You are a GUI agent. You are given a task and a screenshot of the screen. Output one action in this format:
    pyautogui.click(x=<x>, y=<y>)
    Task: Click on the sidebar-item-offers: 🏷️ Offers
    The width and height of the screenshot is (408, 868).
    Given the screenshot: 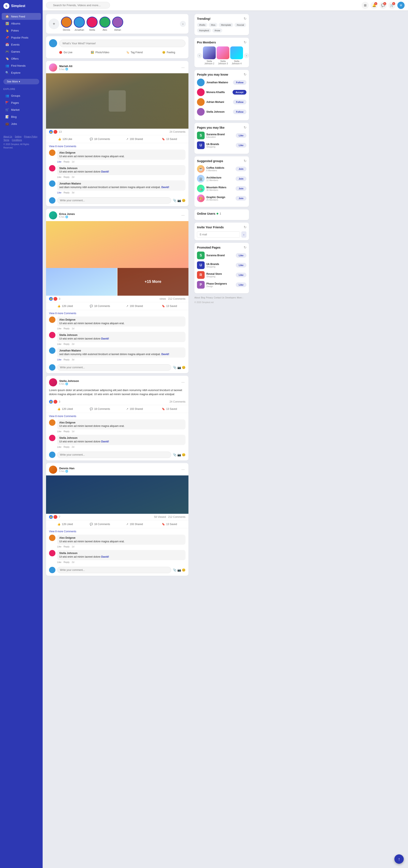 What is the action you would take?
    pyautogui.click(x=21, y=59)
    